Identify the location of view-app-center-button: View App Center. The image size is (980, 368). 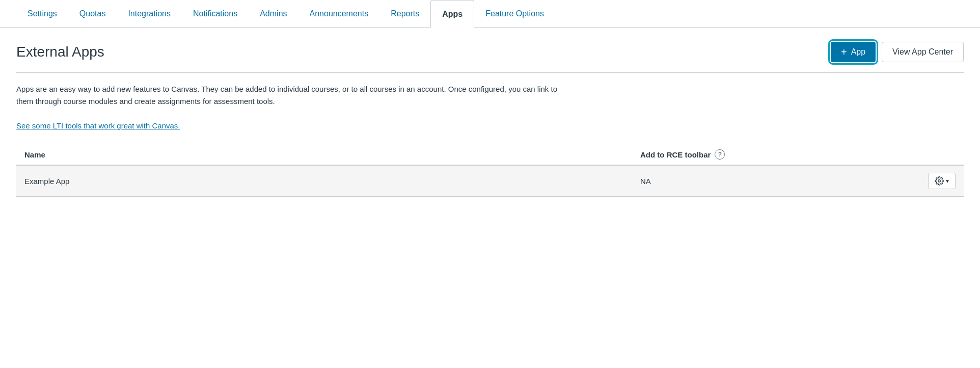
(923, 52).